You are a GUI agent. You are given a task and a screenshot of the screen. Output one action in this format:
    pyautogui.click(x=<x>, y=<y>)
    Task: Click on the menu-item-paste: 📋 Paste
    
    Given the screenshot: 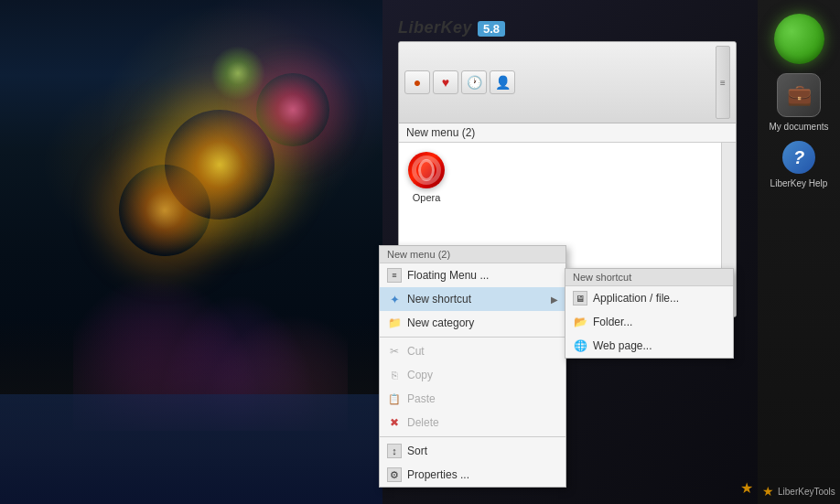 What is the action you would take?
    pyautogui.click(x=472, y=399)
    